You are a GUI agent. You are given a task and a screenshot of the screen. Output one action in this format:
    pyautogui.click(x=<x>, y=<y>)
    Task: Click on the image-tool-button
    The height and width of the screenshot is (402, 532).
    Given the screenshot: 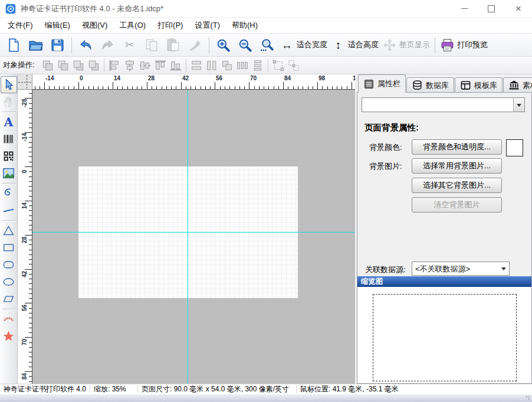 What is the action you would take?
    pyautogui.click(x=9, y=174)
    